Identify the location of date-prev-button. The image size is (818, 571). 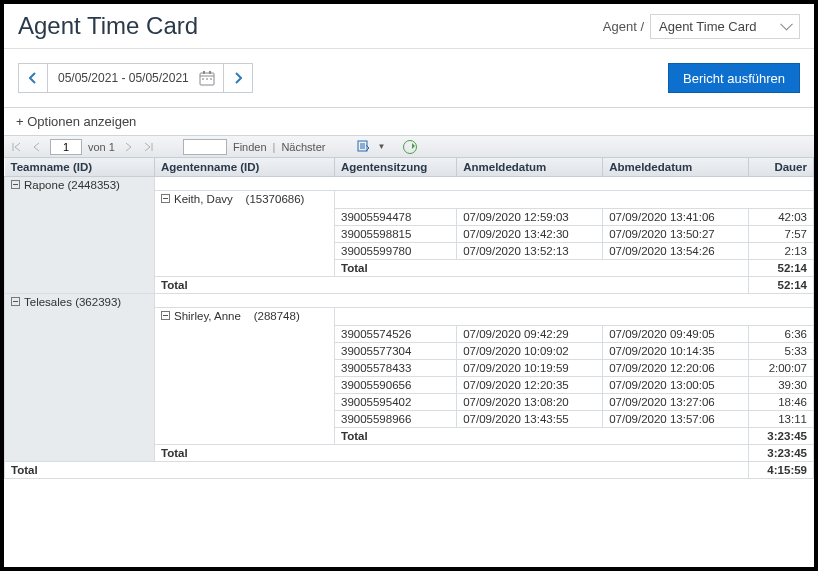
(33, 78).